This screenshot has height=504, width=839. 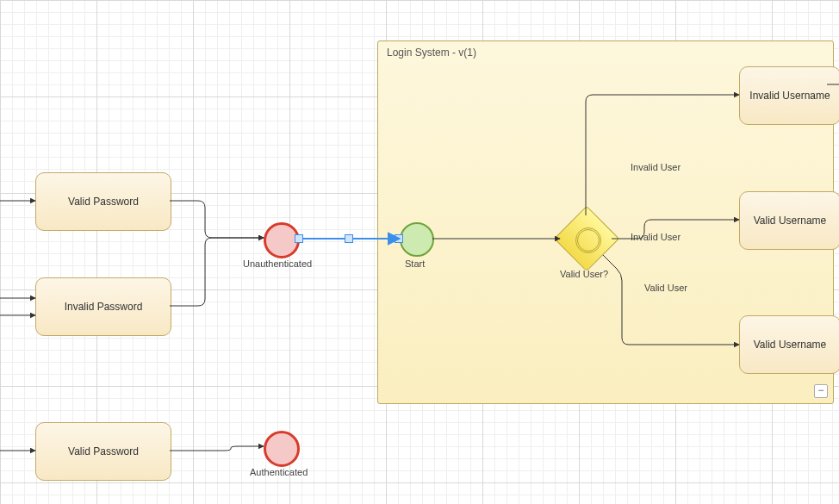 I want to click on task-valid-username-2: Valid Username, so click(x=789, y=345).